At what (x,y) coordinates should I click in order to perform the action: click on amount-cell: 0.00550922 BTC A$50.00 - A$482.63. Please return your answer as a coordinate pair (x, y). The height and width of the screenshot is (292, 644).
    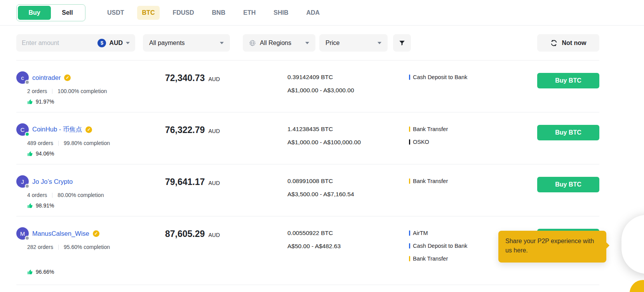
    Looking at the image, I should click on (348, 251).